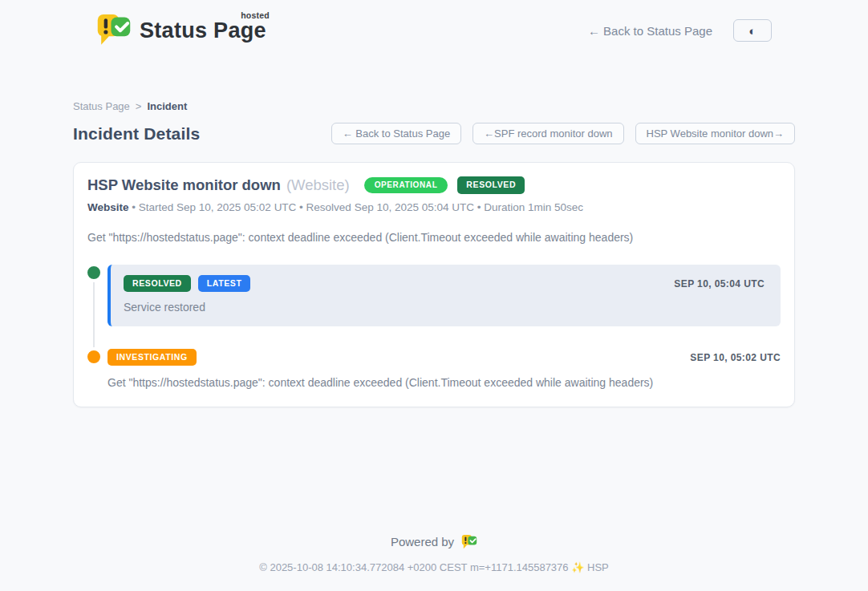 The image size is (868, 591). Describe the element at coordinates (716, 133) in the screenshot. I see `next-incident-button: HSP Website monitor down→` at that location.